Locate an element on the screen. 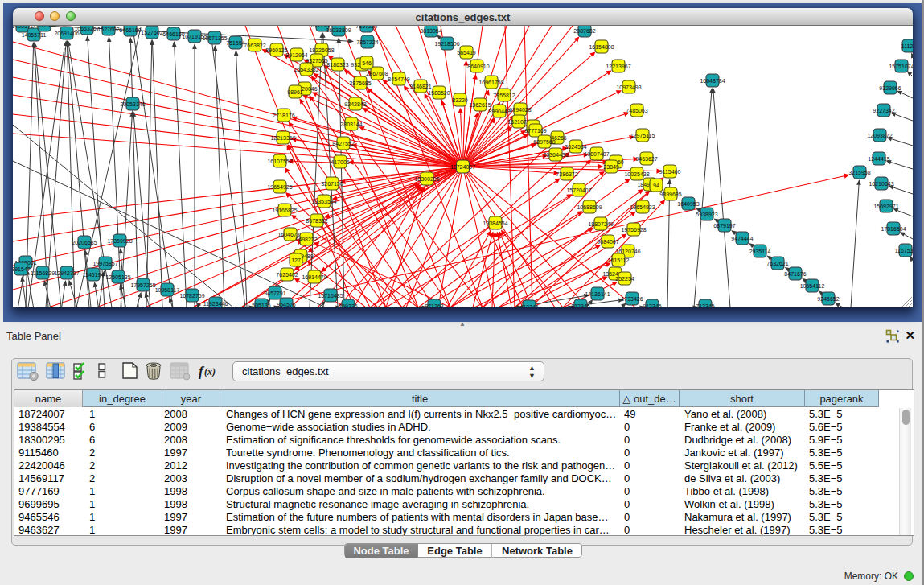 This screenshot has width=924, height=585. svg-text: 9146821 is located at coordinates (420, 87).